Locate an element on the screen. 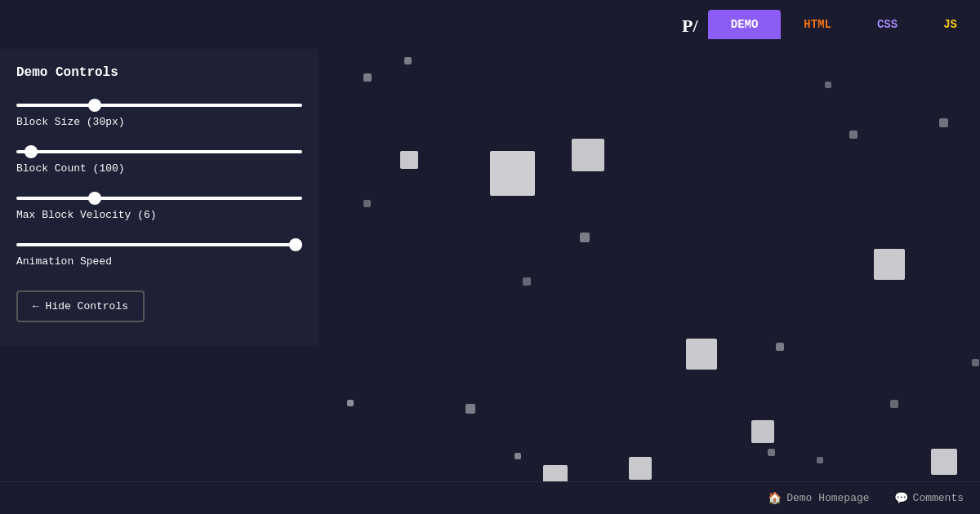  hide-controls-button: ← Hide Controls is located at coordinates (80, 307).